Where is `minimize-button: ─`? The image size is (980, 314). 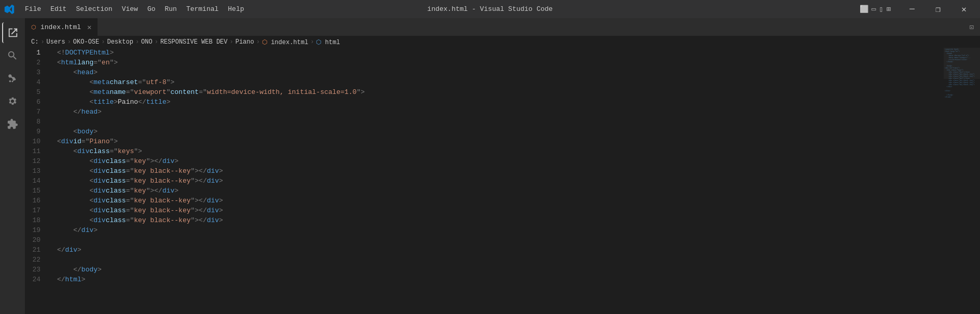 minimize-button: ─ is located at coordinates (912, 9).